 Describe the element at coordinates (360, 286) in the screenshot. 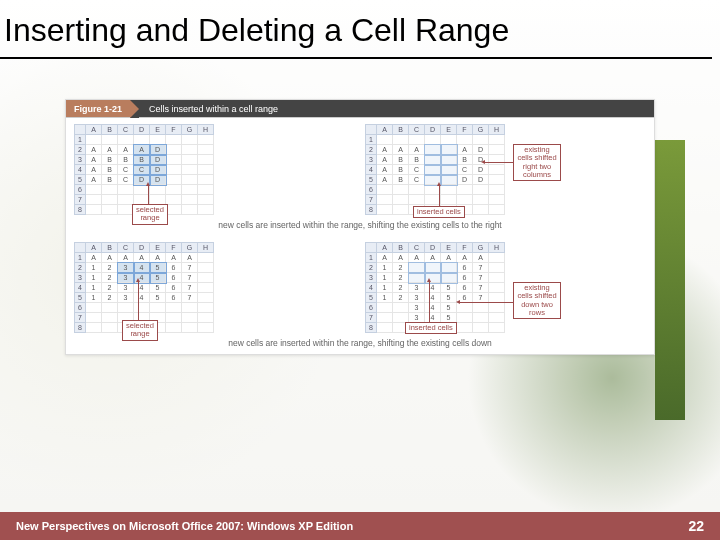

I see `grids-row-bottom: ABCDEFGH 1AAAAAAA 21234567 31234567 4123…` at that location.